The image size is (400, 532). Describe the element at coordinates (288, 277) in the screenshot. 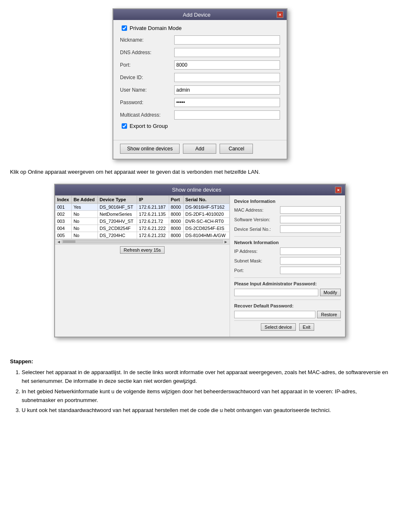

I see `divider2` at that location.